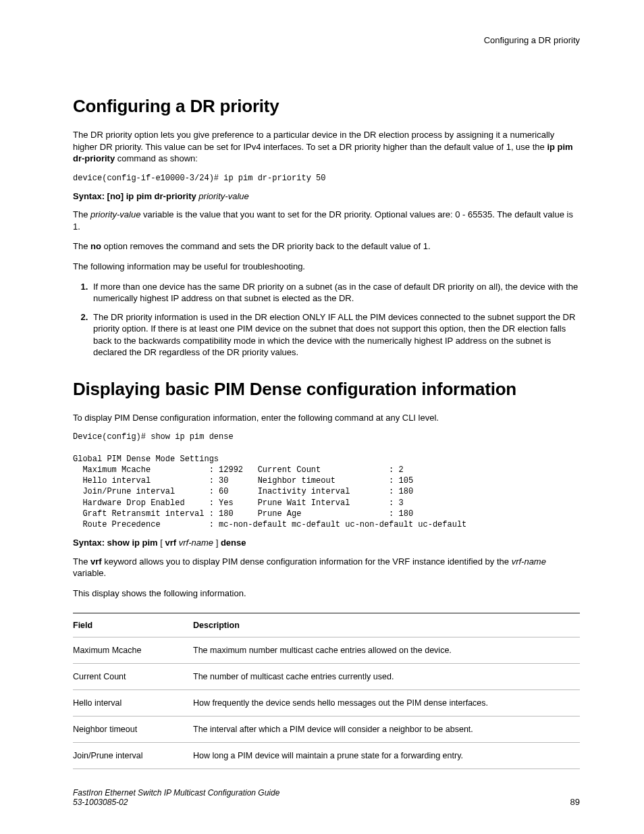 The width and height of the screenshot is (644, 834). I want to click on cell-desc: How long a PIM device will maintain a pr…, so click(386, 756).